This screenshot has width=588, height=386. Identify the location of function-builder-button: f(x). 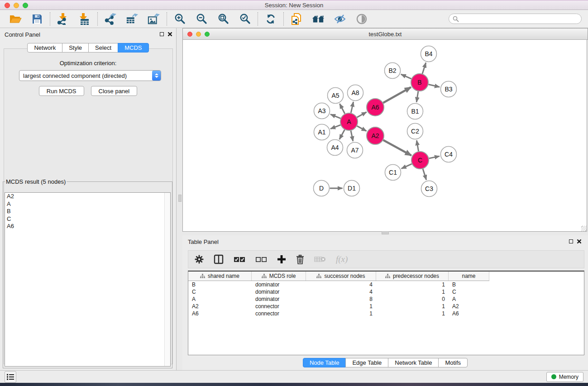
(342, 259).